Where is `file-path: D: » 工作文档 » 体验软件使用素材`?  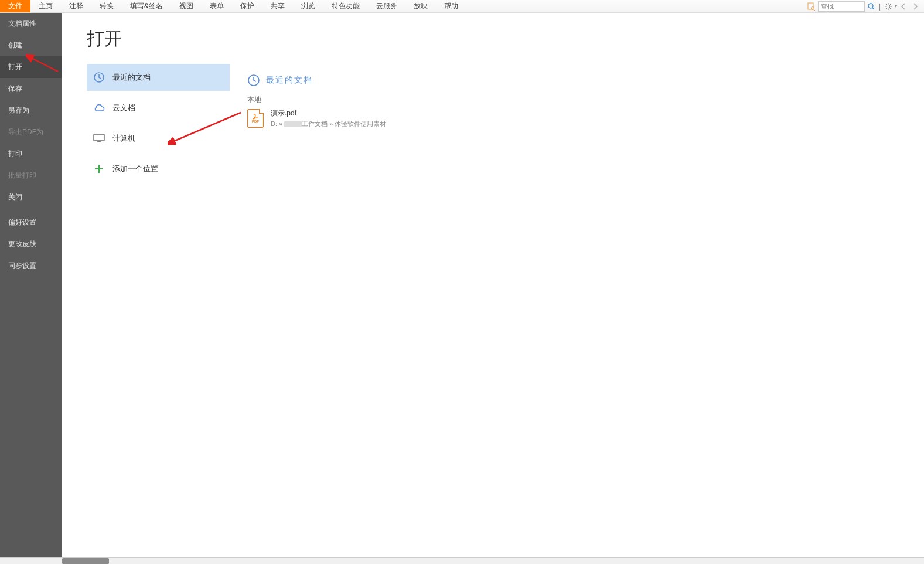
file-path: D: » 工作文档 » 体验软件使用素材 is located at coordinates (328, 124).